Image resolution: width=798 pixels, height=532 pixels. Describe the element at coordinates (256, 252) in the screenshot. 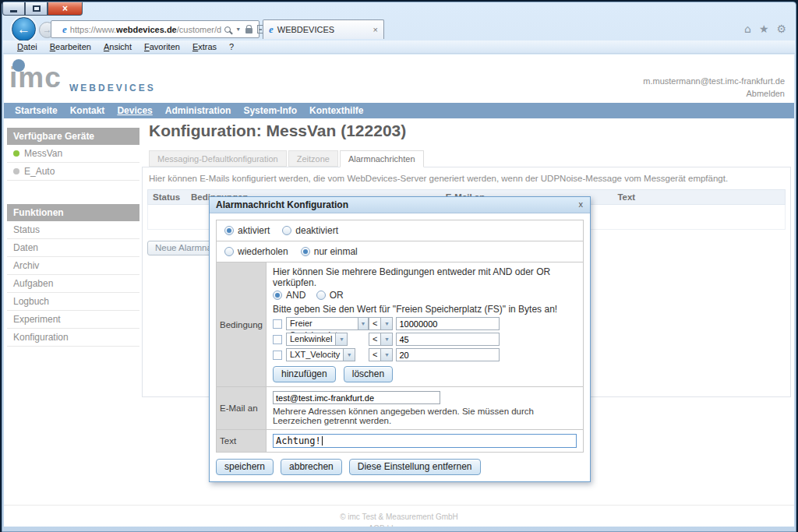

I see `radio-wiederholen: wiederholen` at that location.